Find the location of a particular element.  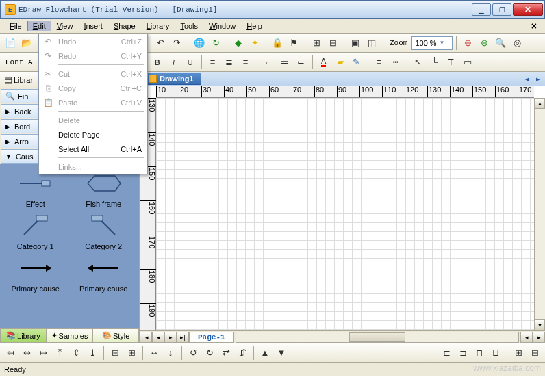

window-button: ◫ is located at coordinates (372, 43).